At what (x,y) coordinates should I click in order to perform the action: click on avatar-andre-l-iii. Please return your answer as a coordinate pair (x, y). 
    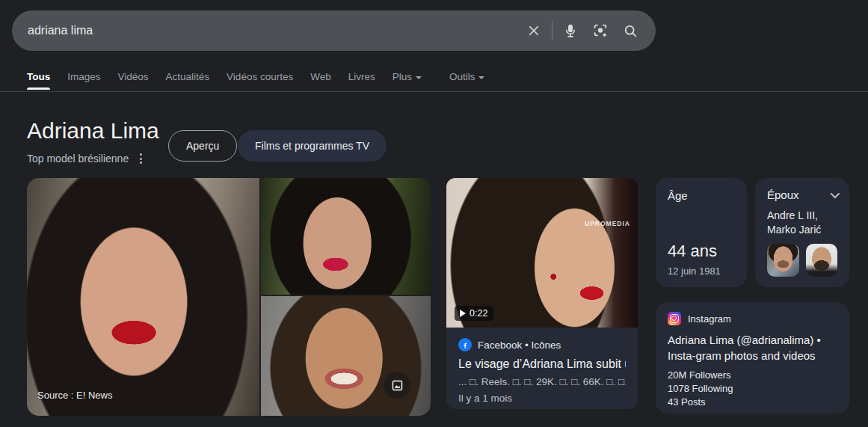
    Looking at the image, I should click on (784, 260).